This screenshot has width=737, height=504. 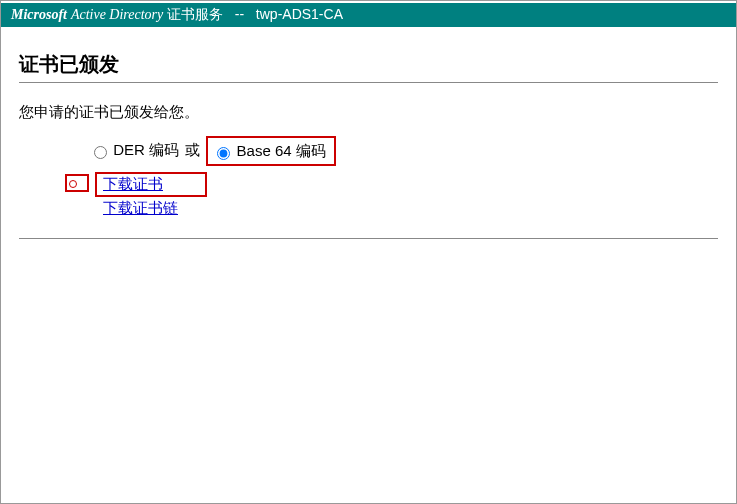 What do you see at coordinates (136, 150) in the screenshot?
I see `der-encoding-option: DER 编码` at bounding box center [136, 150].